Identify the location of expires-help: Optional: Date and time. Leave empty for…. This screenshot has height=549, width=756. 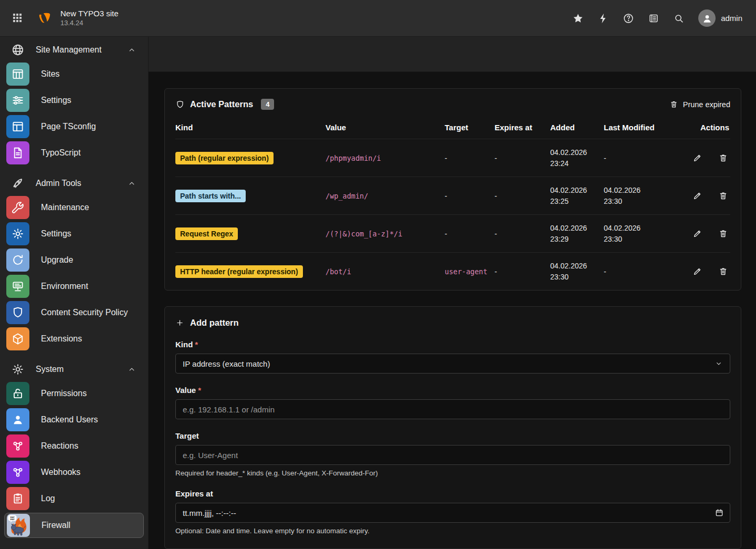
(453, 531).